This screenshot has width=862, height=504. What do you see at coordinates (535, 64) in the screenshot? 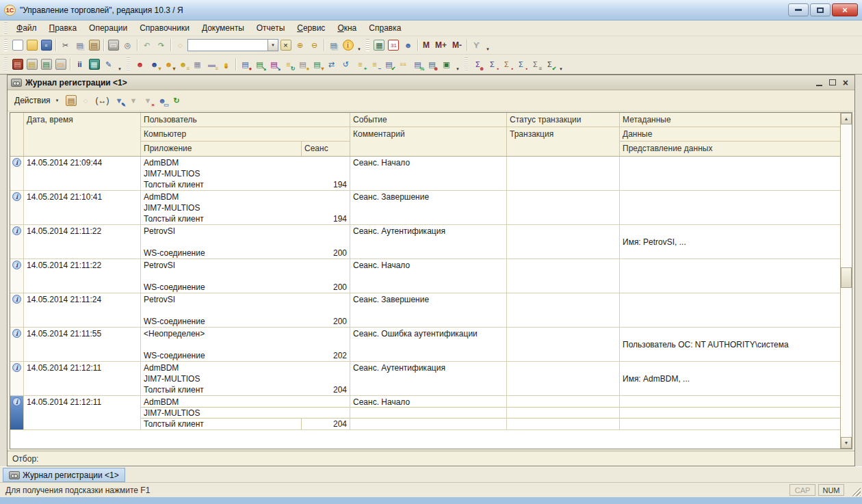
I see `report-list-icon: Σ≡` at bounding box center [535, 64].